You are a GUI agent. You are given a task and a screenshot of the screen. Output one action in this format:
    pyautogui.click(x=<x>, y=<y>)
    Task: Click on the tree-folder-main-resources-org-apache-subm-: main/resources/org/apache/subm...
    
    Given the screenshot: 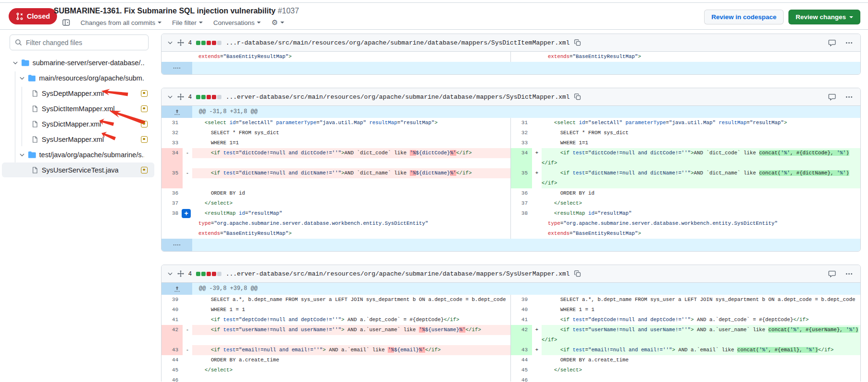 What is the action you would take?
    pyautogui.click(x=78, y=78)
    